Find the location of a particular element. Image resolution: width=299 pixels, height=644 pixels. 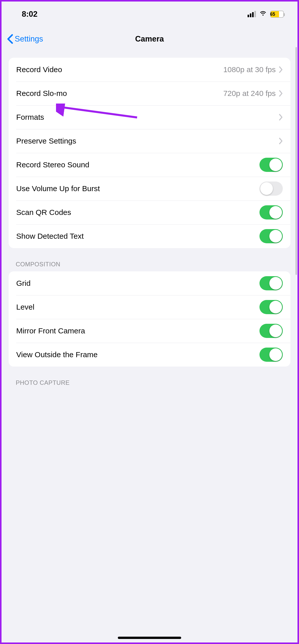

row-label: Level is located at coordinates (25, 307).